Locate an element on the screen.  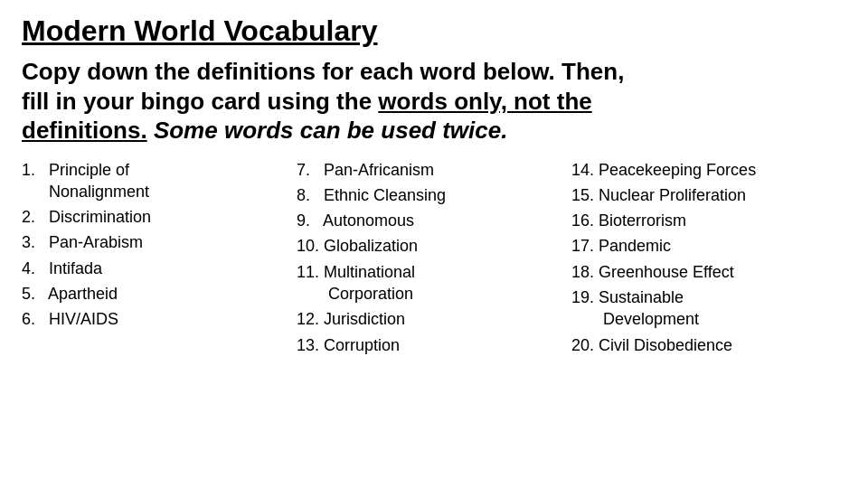
list-item: 12. Jurisdiction is located at coordinates (434, 319).